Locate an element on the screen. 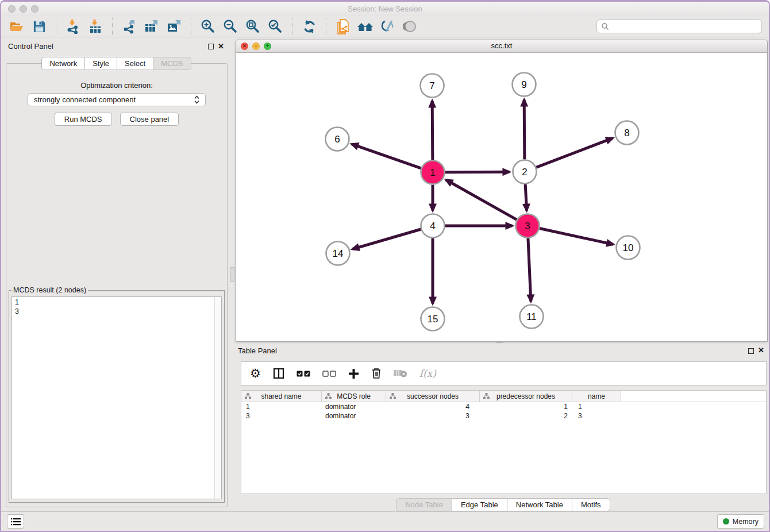  export-table-icon is located at coordinates (152, 26).